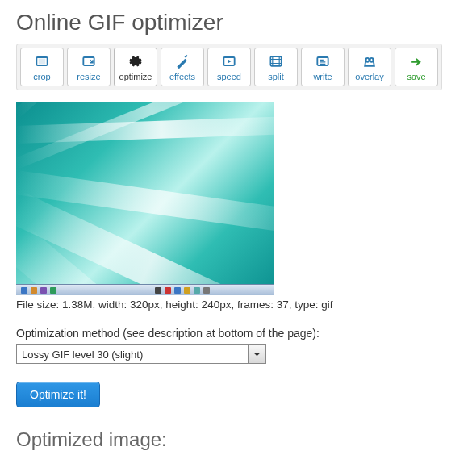 The image size is (472, 476). Describe the element at coordinates (136, 61) in the screenshot. I see `optimize-icon` at that location.